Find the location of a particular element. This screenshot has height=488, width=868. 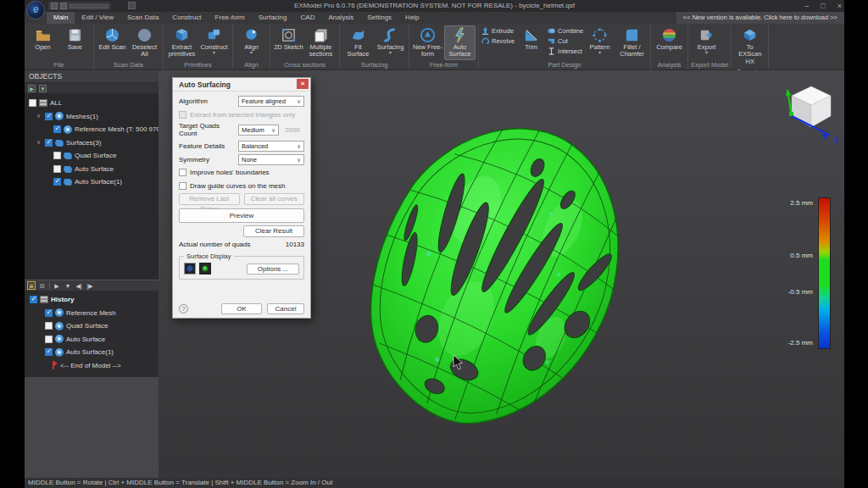

deselect-all-button: Deselect All is located at coordinates (144, 42).